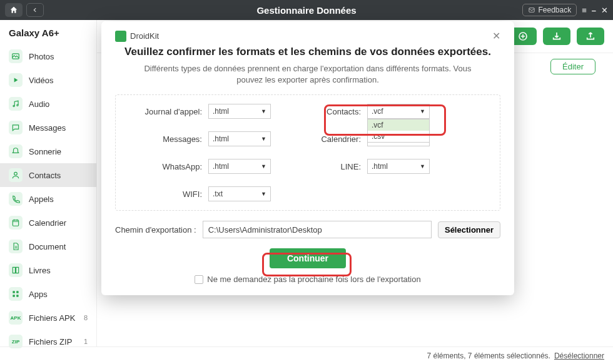 This screenshot has height=364, width=613. What do you see at coordinates (144, 36) in the screenshot?
I see `app-name: DroidKit` at bounding box center [144, 36].